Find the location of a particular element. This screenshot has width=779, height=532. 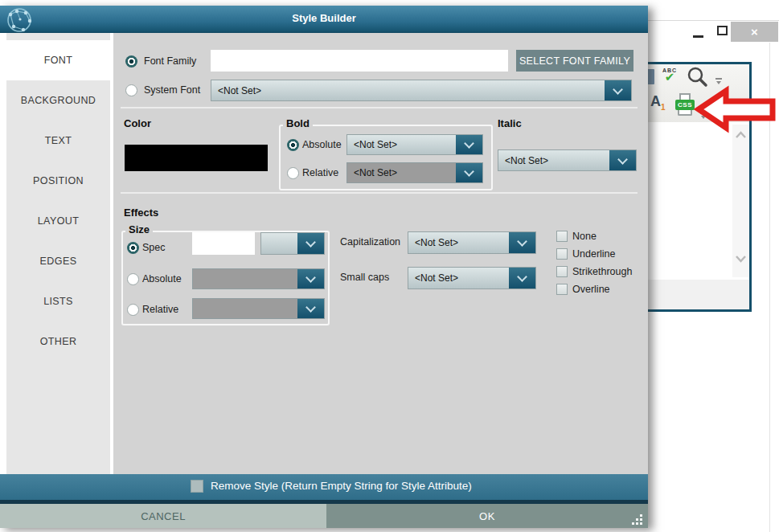

category-sidebar: FONT BACKGROUND TEXT POSITION LAYOUT EDG… is located at coordinates (58, 254).